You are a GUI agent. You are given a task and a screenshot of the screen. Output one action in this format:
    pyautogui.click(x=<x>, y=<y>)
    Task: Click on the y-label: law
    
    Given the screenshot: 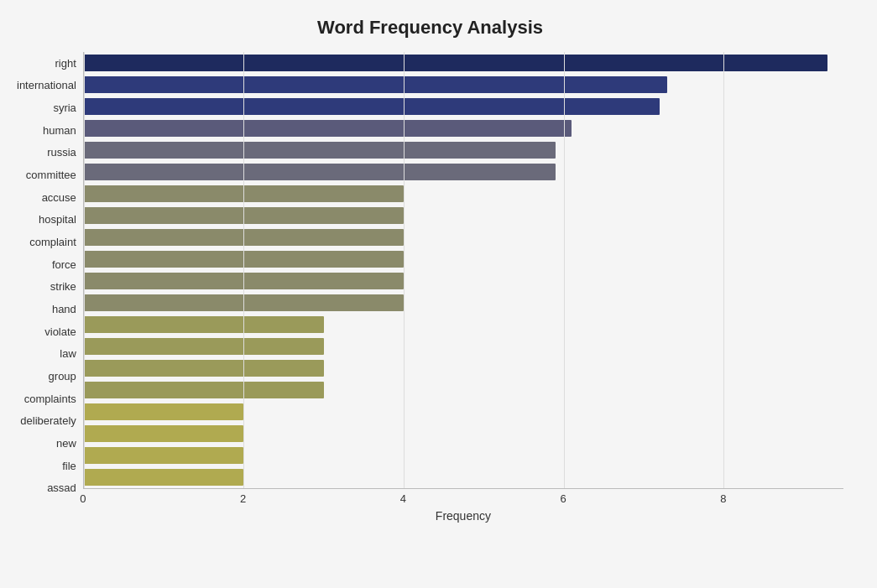 What is the action you would take?
    pyautogui.click(x=68, y=354)
    